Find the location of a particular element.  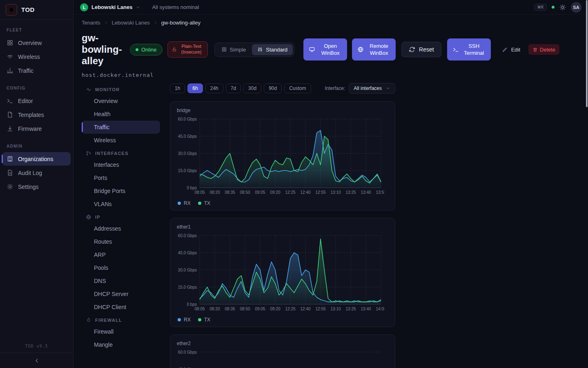

sidebar-item-overview: Overview is located at coordinates (37, 43).